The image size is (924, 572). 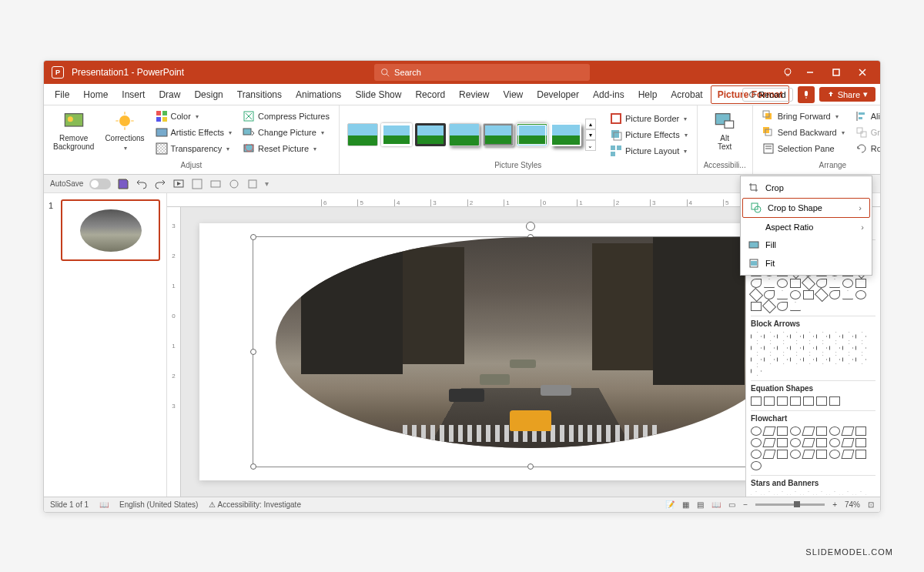 I want to click on slideshow-view-button: ▭, so click(x=732, y=505).